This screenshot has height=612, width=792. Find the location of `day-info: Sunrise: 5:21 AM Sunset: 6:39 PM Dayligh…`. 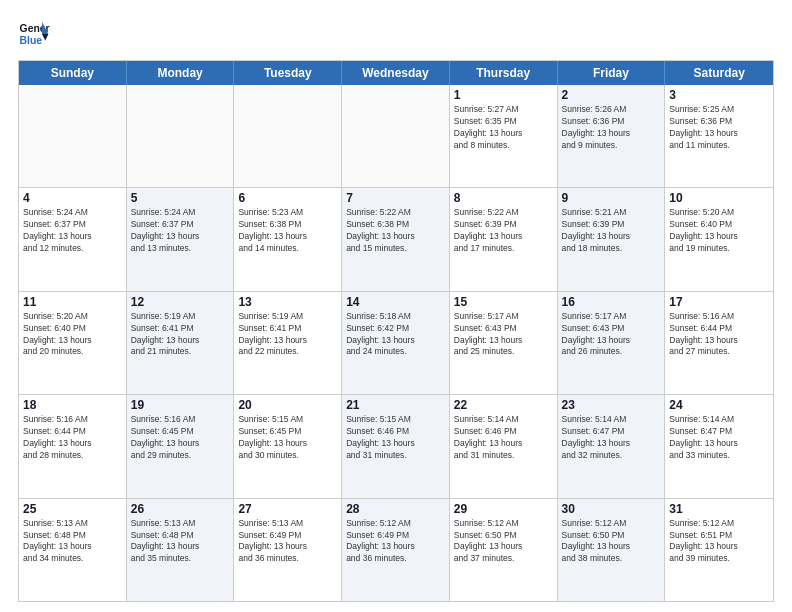

day-info: Sunrise: 5:21 AM Sunset: 6:39 PM Dayligh… is located at coordinates (612, 231).